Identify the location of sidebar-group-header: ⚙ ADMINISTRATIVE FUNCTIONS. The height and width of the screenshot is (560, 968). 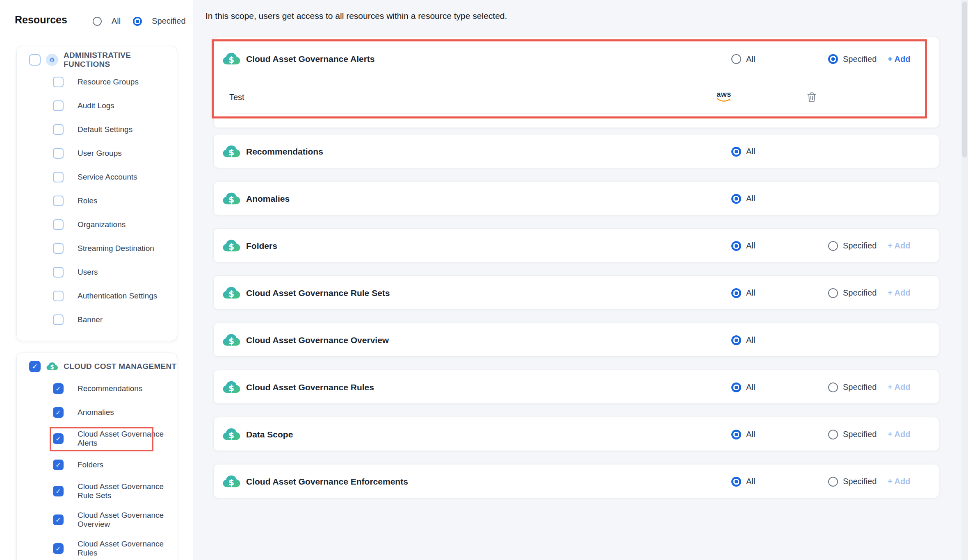
(97, 60).